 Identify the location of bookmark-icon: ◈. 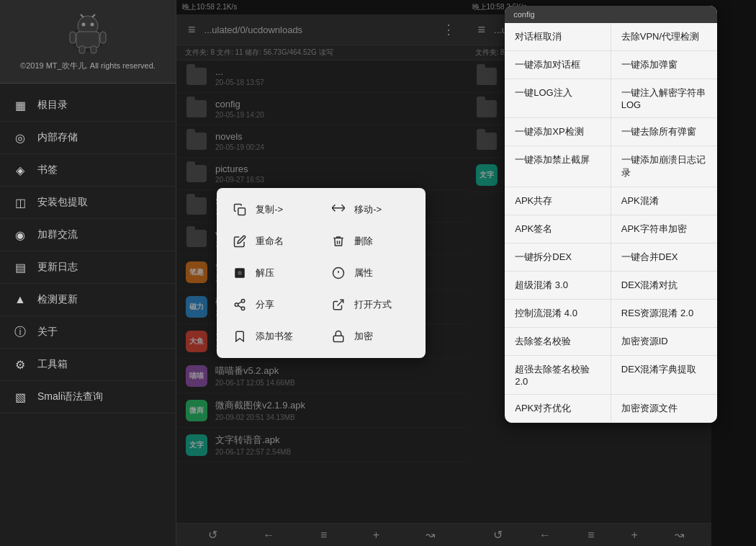
(20, 170).